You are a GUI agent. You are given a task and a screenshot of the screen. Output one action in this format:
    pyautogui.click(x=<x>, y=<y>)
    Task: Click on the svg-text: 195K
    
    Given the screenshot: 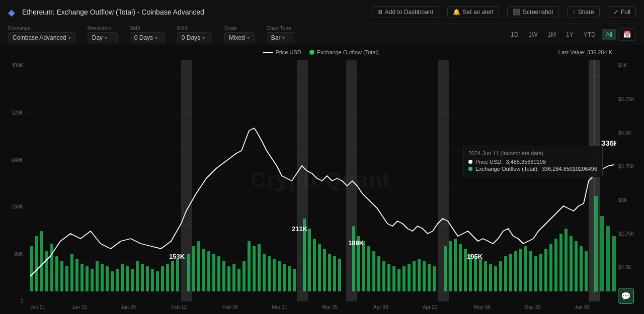 What is the action you would take?
    pyautogui.click(x=475, y=256)
    